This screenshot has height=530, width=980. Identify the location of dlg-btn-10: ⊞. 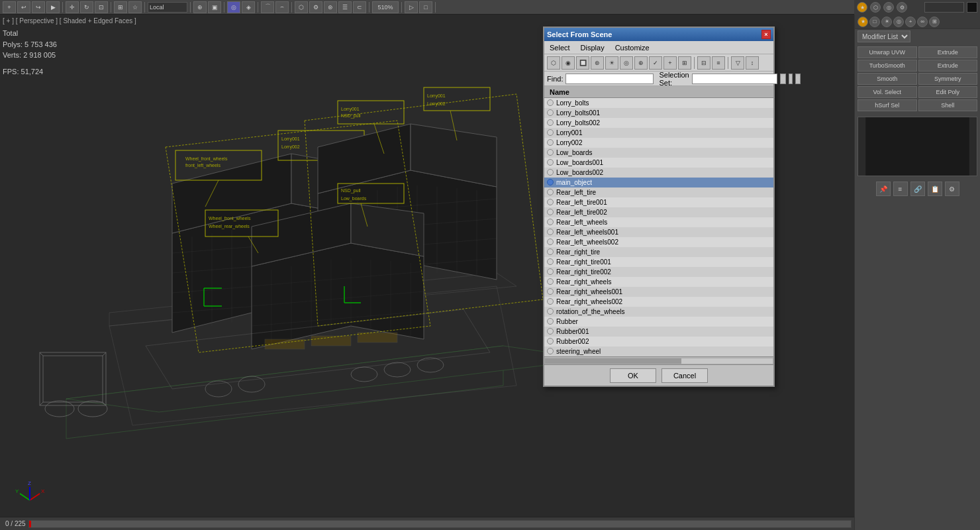
(685, 63).